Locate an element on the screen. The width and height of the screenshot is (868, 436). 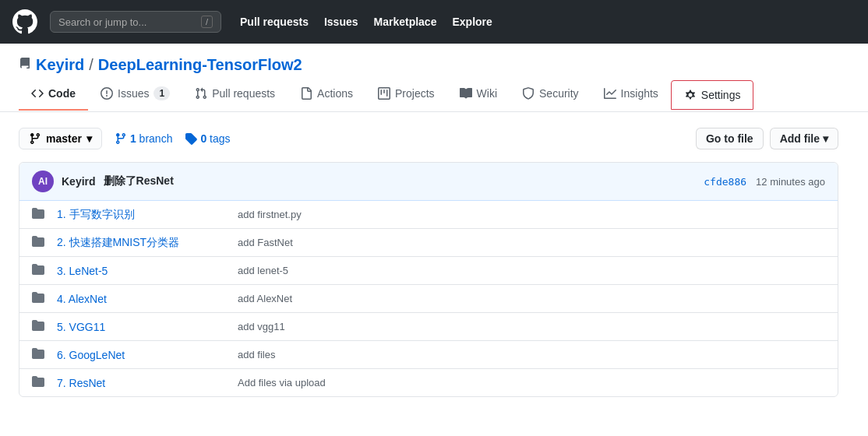
breadcrumb: Keyird / DeepLearning-TensorFlow2 is located at coordinates (434, 61).